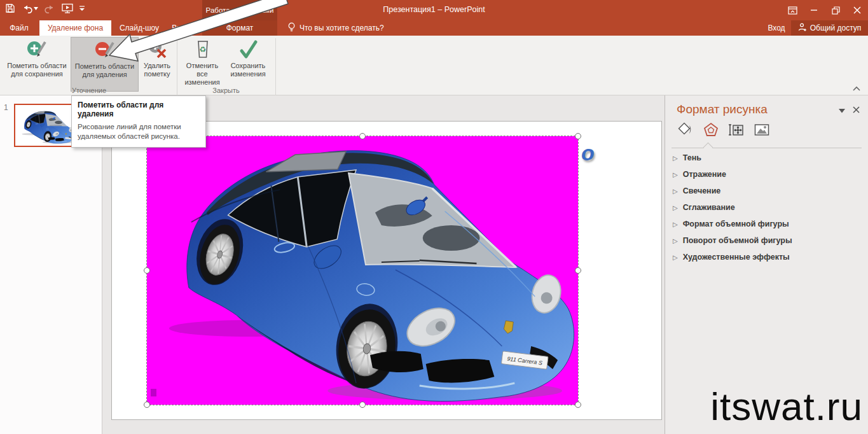 This screenshot has height=434, width=868. Describe the element at coordinates (803, 28) in the screenshot. I see `person-icon` at that location.